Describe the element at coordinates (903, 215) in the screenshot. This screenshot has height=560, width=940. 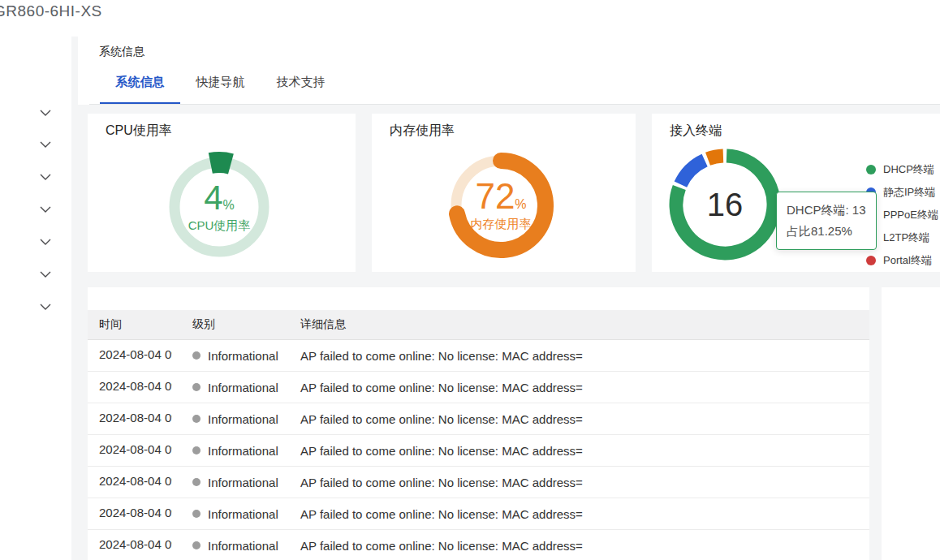
I see `chart-legend: DHCP终端 静态IP终端 PPPoE终端 L2TP终端 Portal终端` at that location.